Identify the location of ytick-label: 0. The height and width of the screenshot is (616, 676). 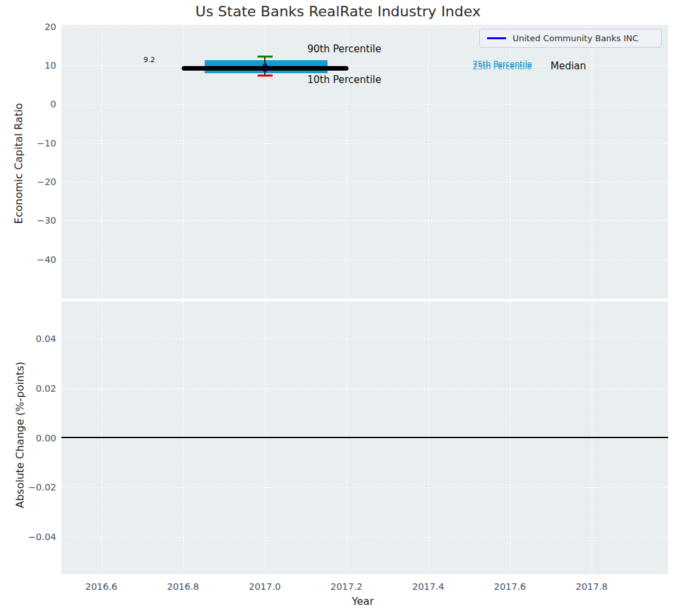
(28, 104).